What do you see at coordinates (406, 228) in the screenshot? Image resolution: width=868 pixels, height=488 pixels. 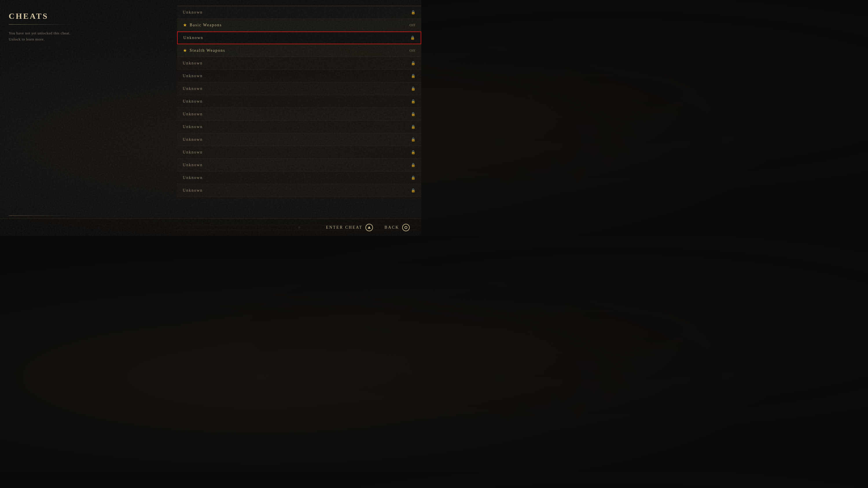 I see `circle-icon` at bounding box center [406, 228].